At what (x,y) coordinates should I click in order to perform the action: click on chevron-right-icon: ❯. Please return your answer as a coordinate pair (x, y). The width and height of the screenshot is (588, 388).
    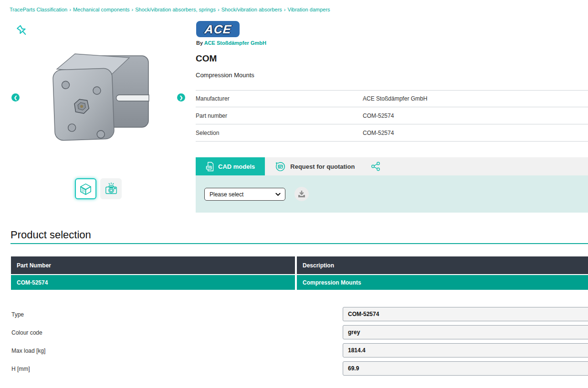
    Looking at the image, I should click on (181, 98).